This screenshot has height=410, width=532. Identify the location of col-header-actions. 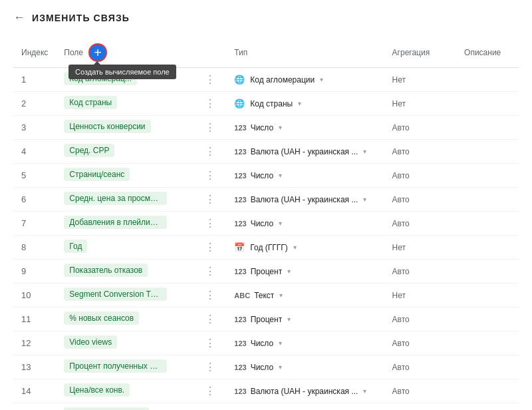
(210, 53).